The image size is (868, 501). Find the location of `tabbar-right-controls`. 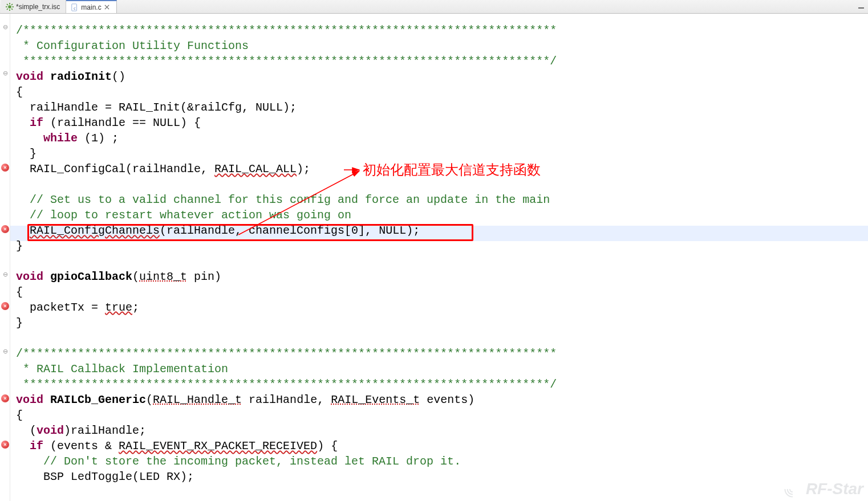

tabbar-right-controls is located at coordinates (863, 7).